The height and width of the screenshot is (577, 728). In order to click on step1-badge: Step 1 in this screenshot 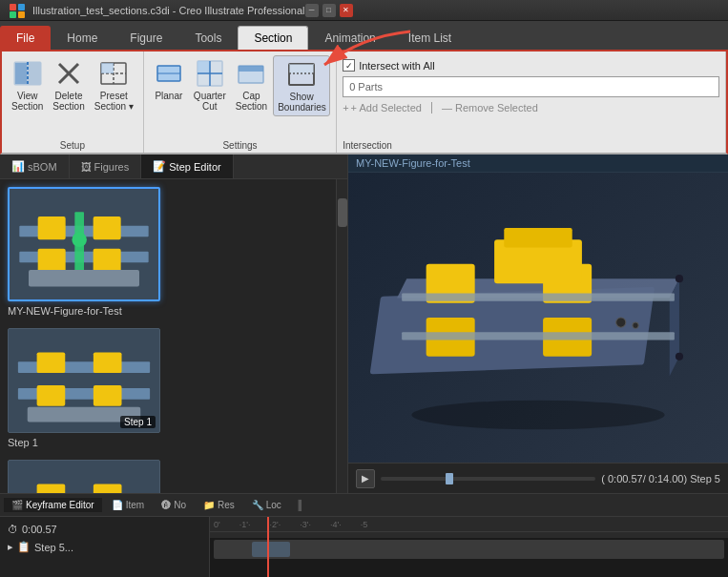, I will do `click(137, 422)`.